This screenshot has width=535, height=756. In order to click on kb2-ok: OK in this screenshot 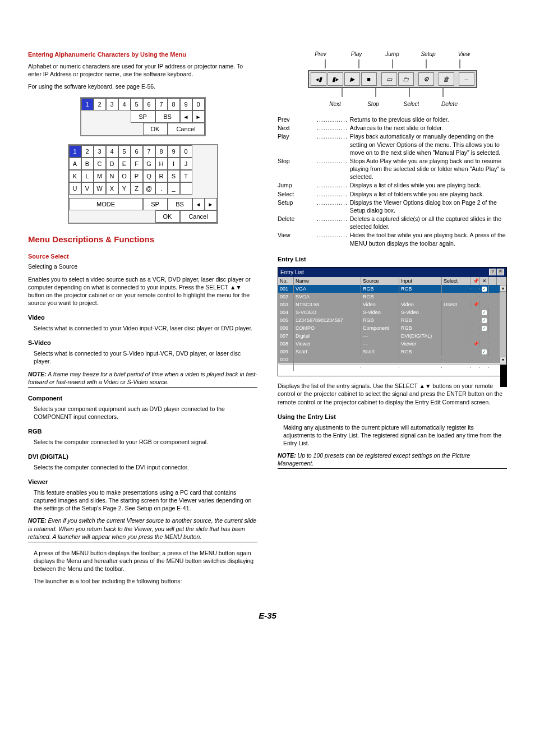, I will do `click(168, 216)`.